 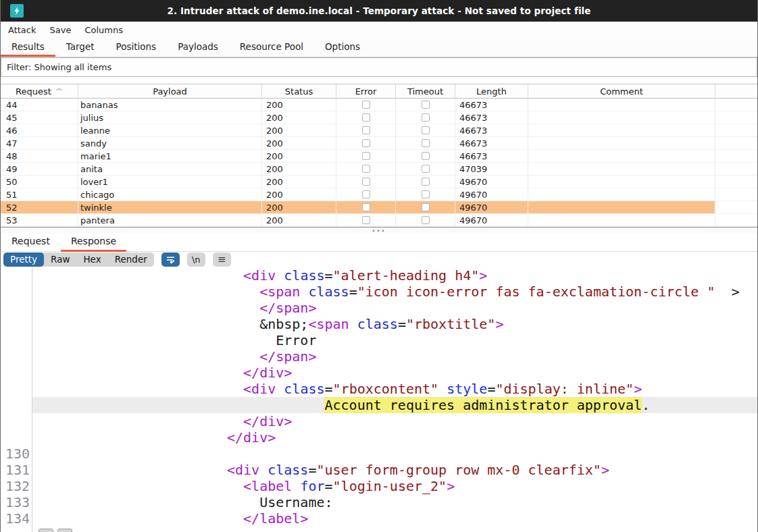 I want to click on tab-payloads: Payloads, so click(x=198, y=48).